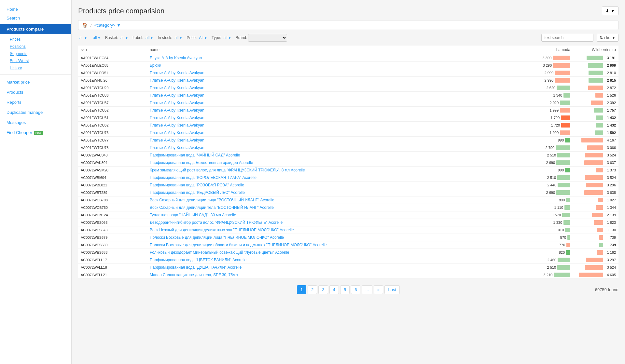 This screenshot has width=625, height=364. What do you see at coordinates (596, 163) in the screenshot?
I see `wb-price-cell: 3 637` at bounding box center [596, 163].